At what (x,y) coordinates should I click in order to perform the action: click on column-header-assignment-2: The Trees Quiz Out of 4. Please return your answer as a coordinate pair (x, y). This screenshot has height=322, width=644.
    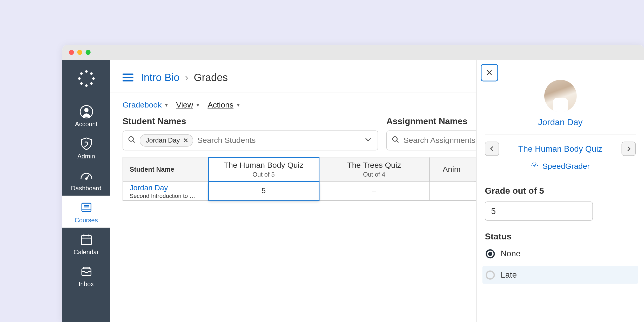
    Looking at the image, I should click on (374, 169).